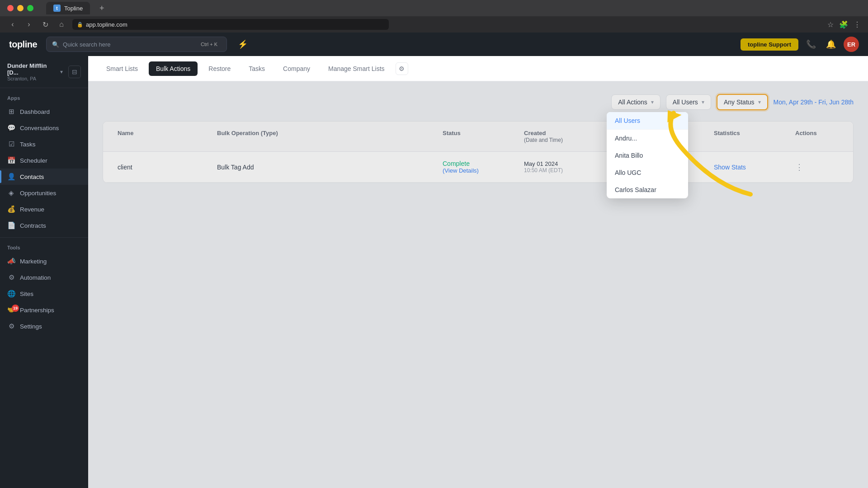 The height and width of the screenshot is (488, 868). Describe the element at coordinates (647, 155) in the screenshot. I see `users-dropdown: All Users Andru... Anita Billo Allo UGC …` at that location.